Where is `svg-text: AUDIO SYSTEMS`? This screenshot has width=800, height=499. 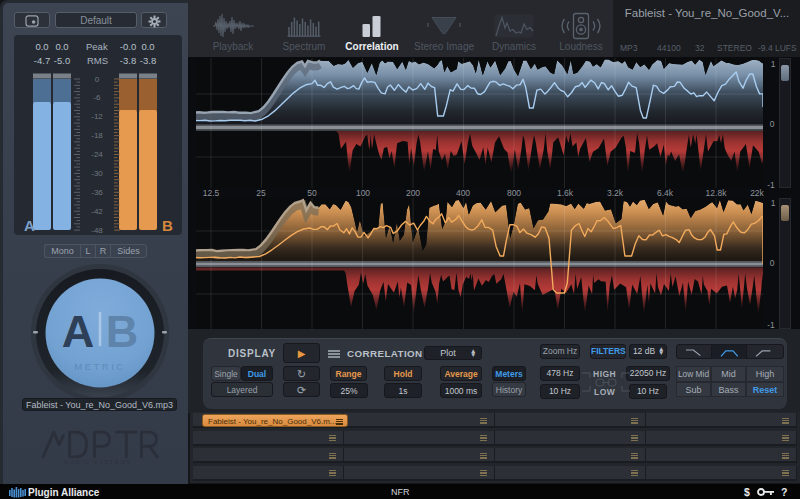 svg-text: AUDIO SYSTEMS is located at coordinates (98, 462).